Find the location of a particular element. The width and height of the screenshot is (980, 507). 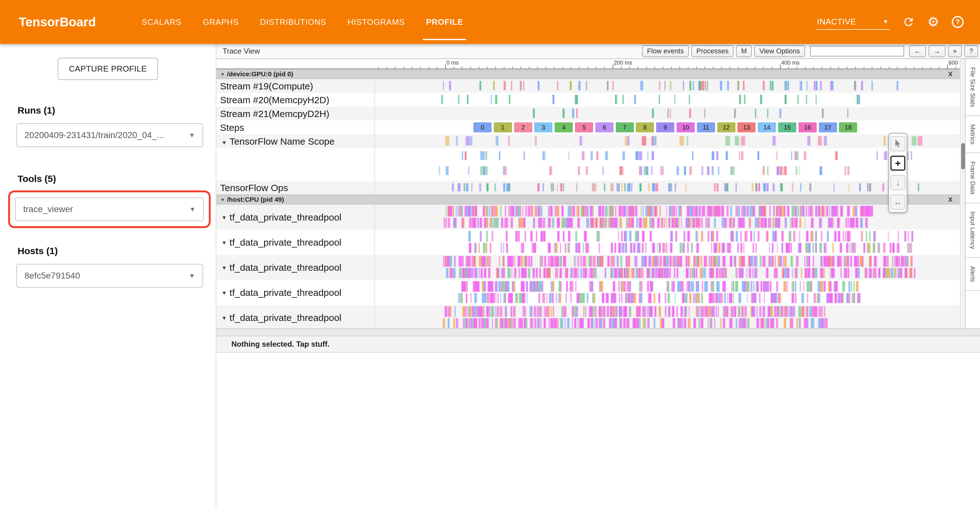

cpu-section-header: ▾ /host:CPU (pid 49) X is located at coordinates (588, 199).